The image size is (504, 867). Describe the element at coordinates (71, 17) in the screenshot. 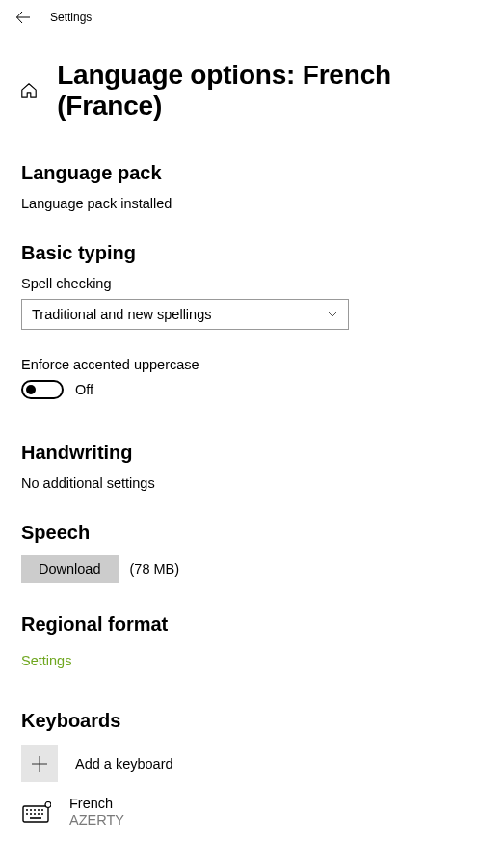

I see `top-bar-label: Settings` at that location.